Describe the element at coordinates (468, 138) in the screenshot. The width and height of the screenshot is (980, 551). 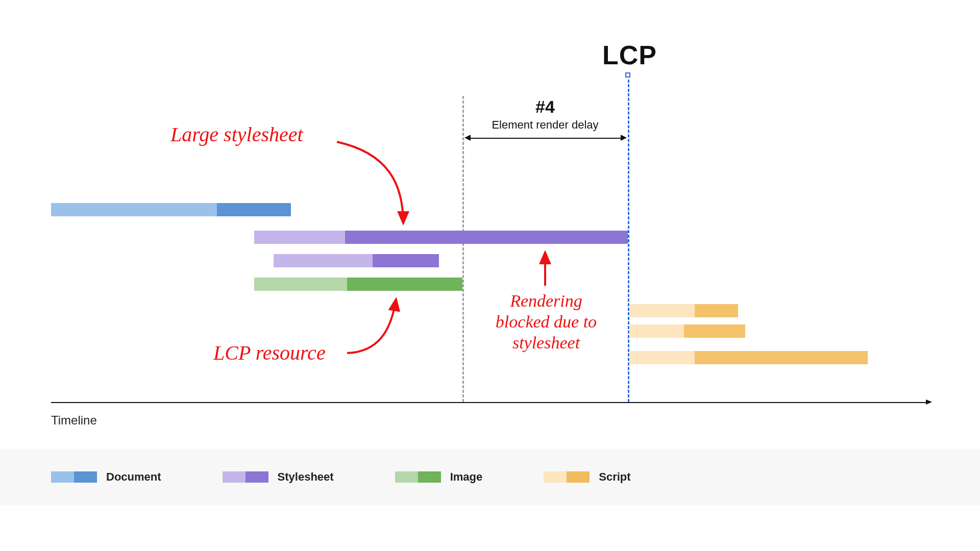
I see `erd-arrowhead-left` at that location.